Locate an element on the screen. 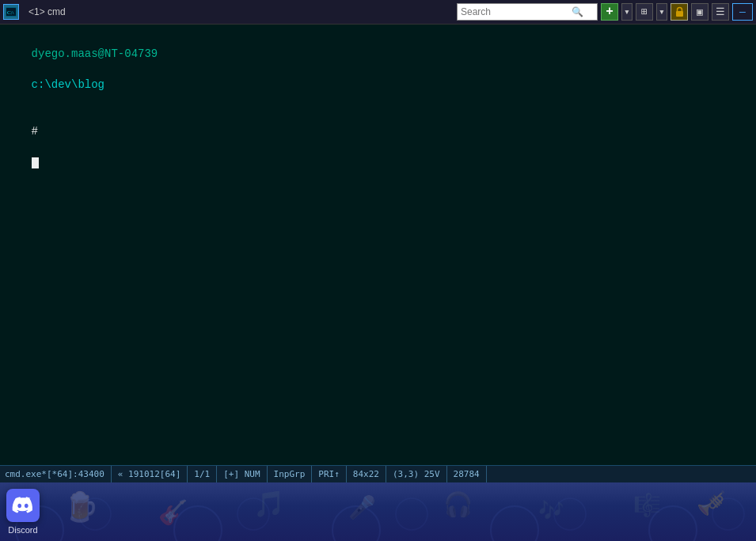  add-tab-dropdown: ▾ is located at coordinates (627, 12).